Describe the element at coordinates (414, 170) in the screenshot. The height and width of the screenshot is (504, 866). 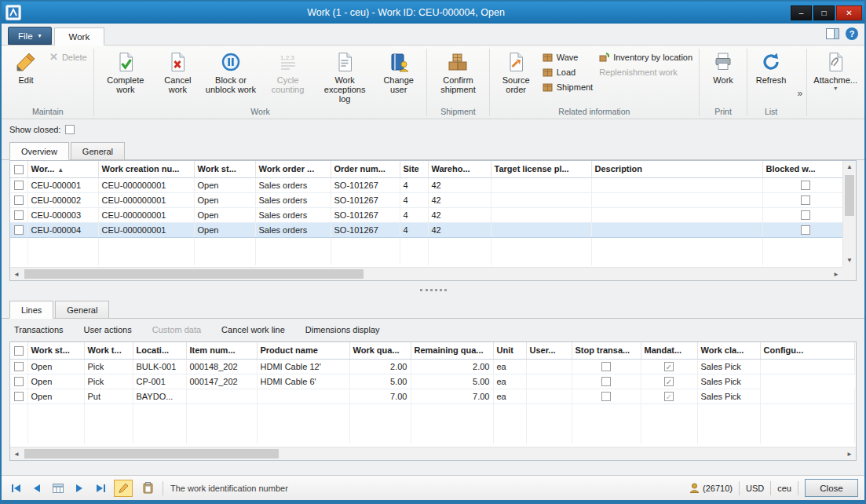
I see `col-header-site: Site` at that location.